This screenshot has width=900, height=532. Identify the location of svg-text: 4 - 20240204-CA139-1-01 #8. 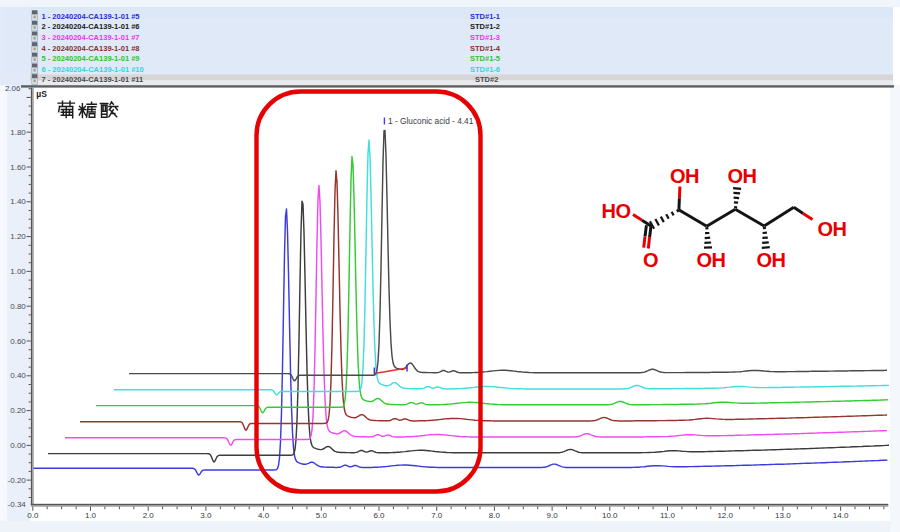
(91, 48).